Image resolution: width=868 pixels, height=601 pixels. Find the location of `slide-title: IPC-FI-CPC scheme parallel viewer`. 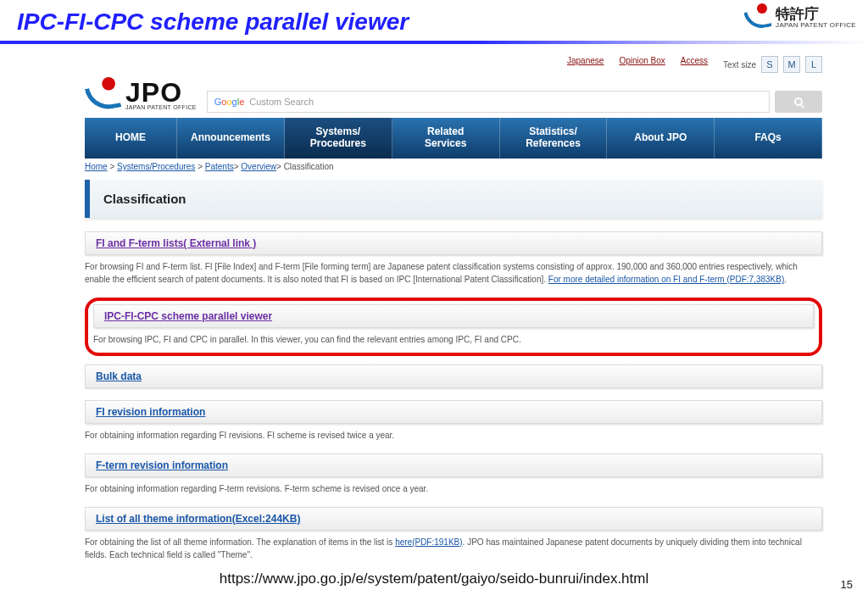

slide-title: IPC-FI-CPC scheme parallel viewer is located at coordinates (442, 22).